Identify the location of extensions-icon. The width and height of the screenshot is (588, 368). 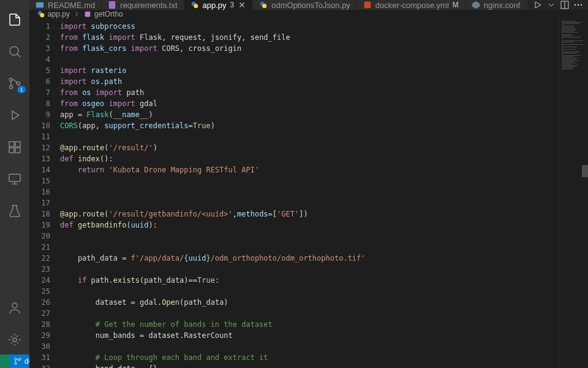
(15, 147).